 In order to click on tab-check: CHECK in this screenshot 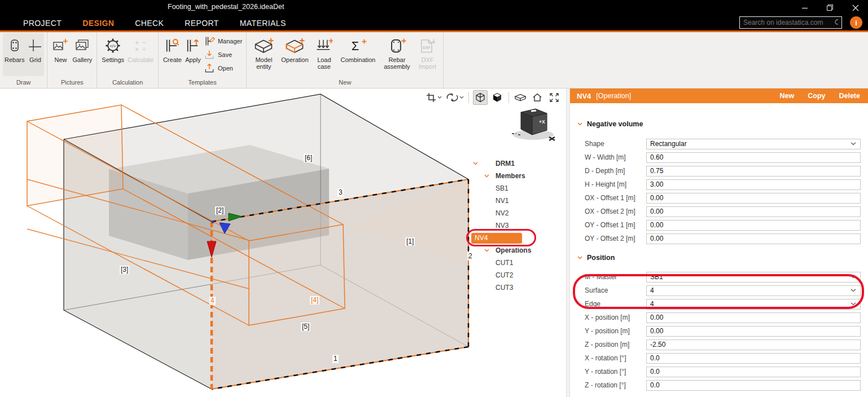, I will do `click(149, 23)`.